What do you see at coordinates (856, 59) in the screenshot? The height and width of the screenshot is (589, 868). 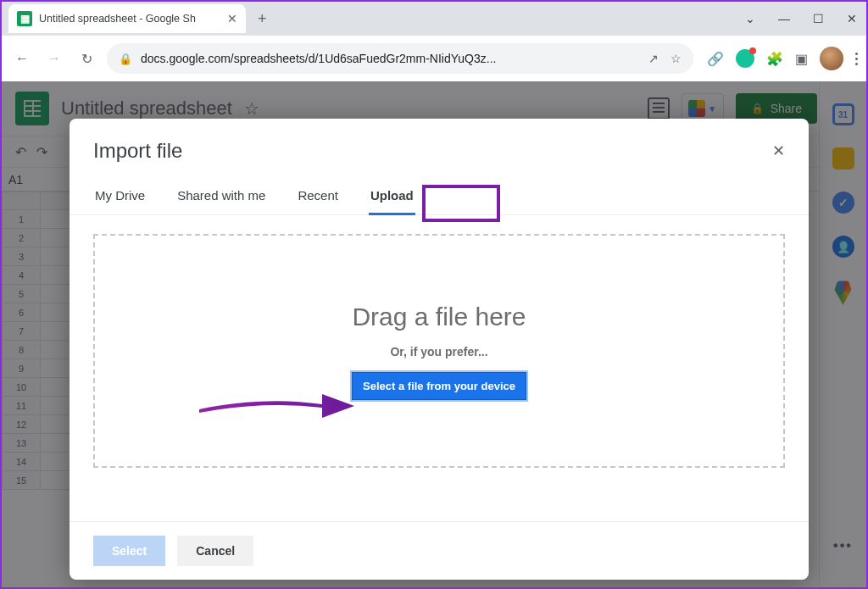 I see `chrome-menu-icon` at bounding box center [856, 59].